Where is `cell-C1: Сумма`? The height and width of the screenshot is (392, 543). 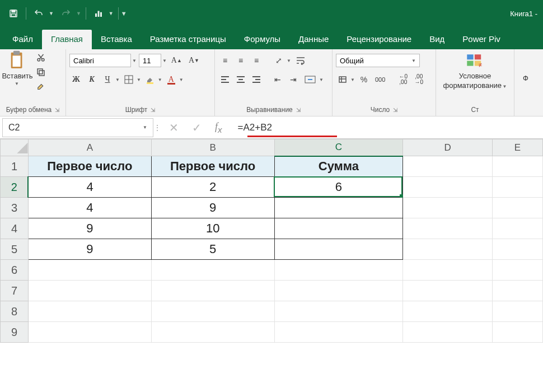 cell-C1: Сумма is located at coordinates (339, 167).